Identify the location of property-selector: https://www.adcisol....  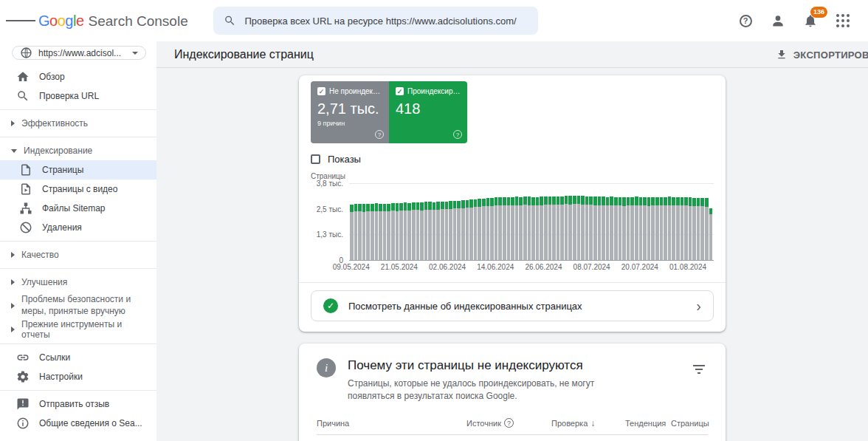
(79, 53).